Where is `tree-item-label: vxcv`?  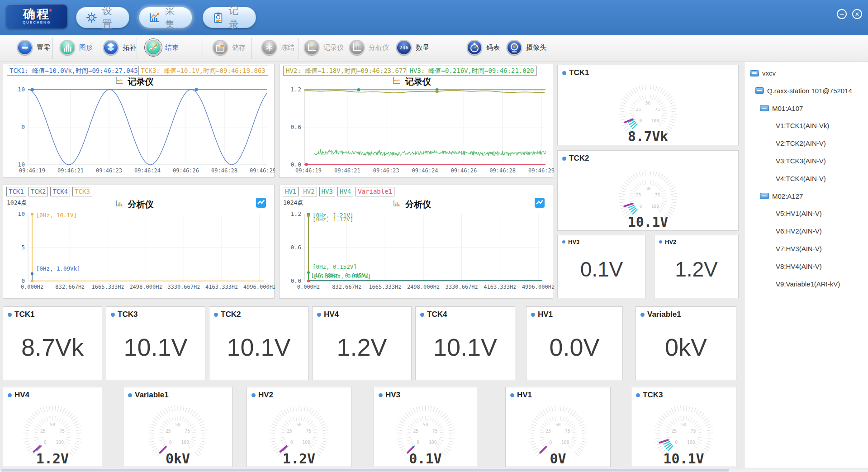
tree-item-label: vxcv is located at coordinates (769, 73).